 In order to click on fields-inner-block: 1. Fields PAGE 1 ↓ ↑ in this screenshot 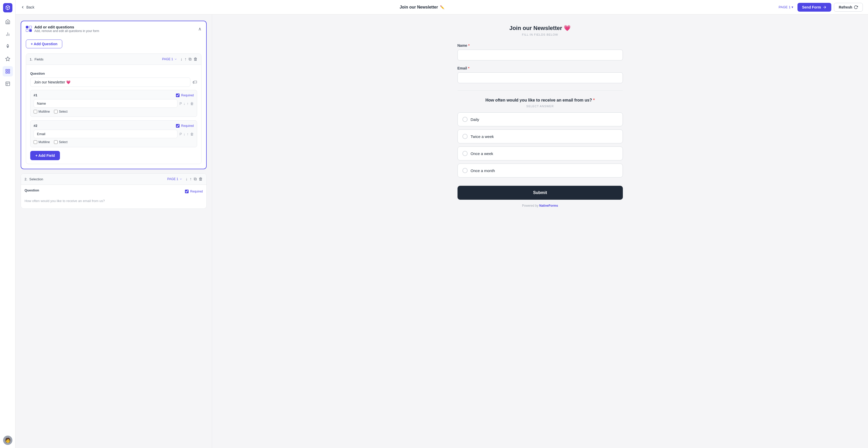, I will do `click(114, 109)`.